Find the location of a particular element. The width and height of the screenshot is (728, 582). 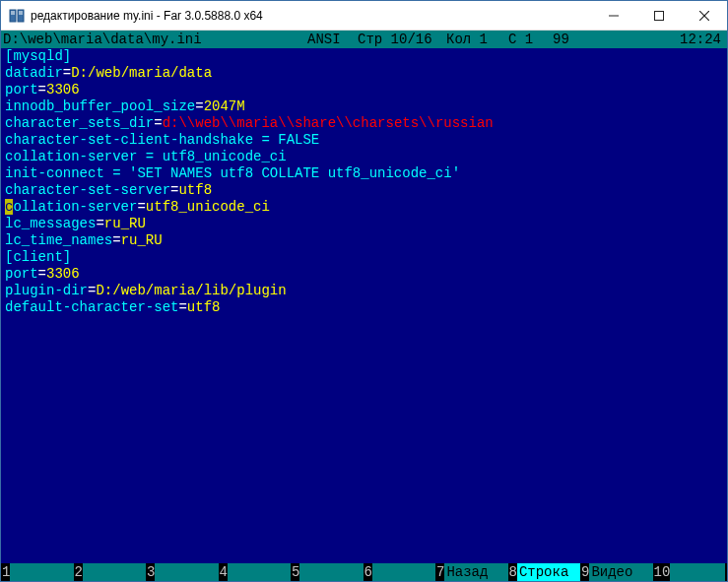

fkey-2: 2 is located at coordinates (110, 572).